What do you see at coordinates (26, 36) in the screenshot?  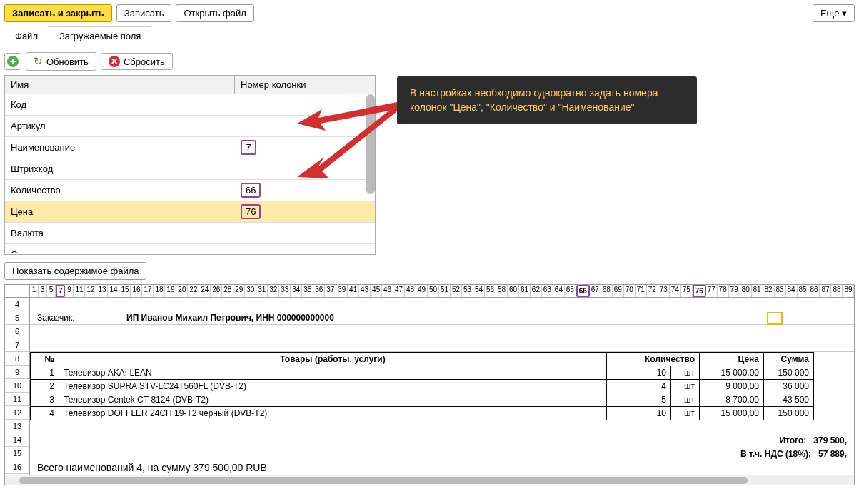 I see `tab-file: Файл` at bounding box center [26, 36].